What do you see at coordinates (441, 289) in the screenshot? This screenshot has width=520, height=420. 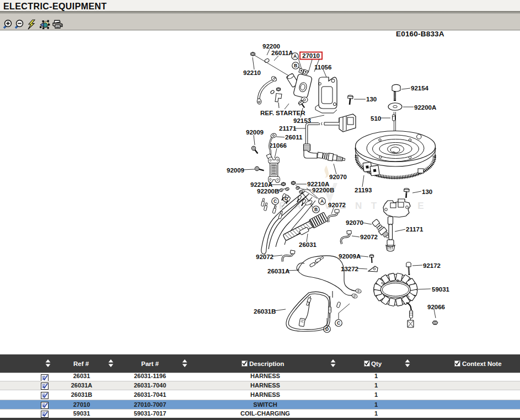 I see `svg-text: 59031` at bounding box center [441, 289].